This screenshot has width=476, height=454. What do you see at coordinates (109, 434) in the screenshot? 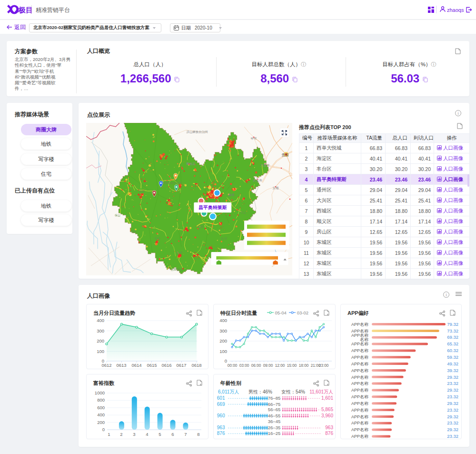
I see `svg-text: 1` at bounding box center [109, 434].